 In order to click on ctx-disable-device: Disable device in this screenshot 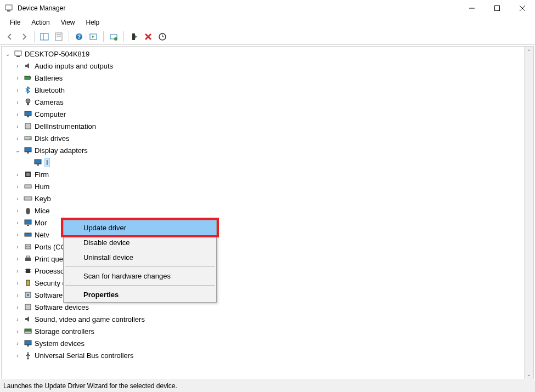, I will do `click(140, 242)`.